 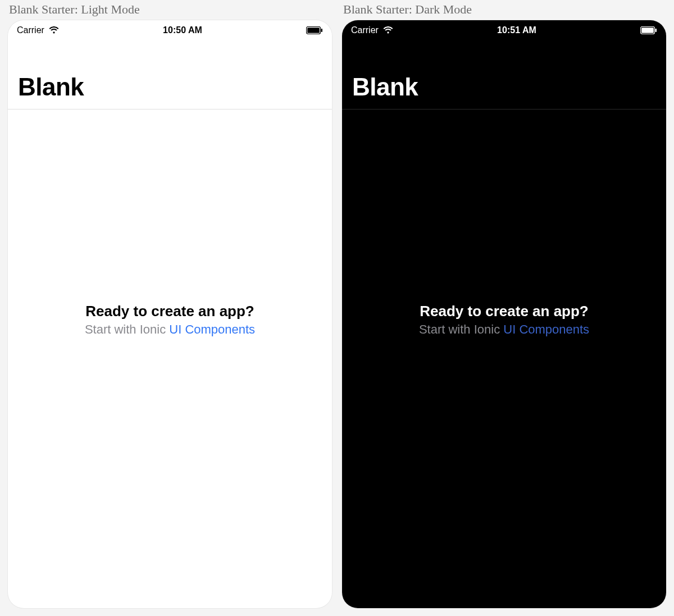 I want to click on clock-label: 10:51 AM, so click(x=517, y=30).